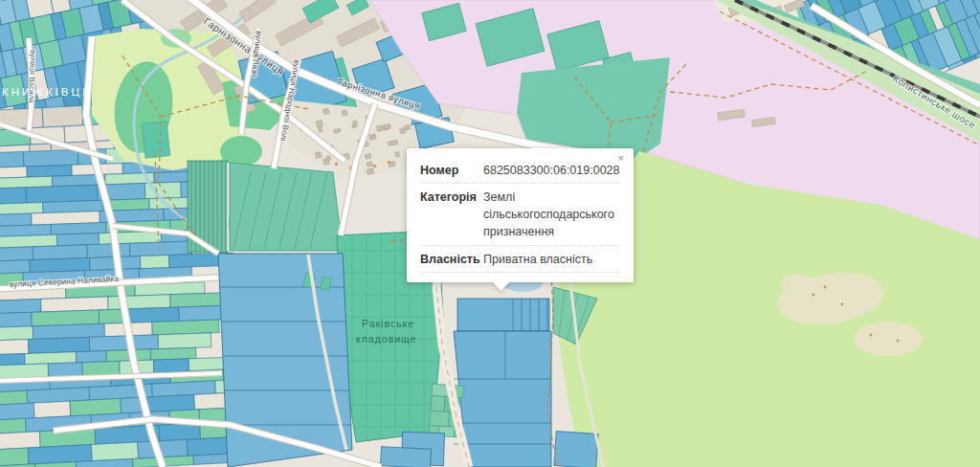 This screenshot has width=980, height=467. Describe the element at coordinates (521, 259) in the screenshot. I see `parcel-ownership-row: Власність Приватна власність` at that location.